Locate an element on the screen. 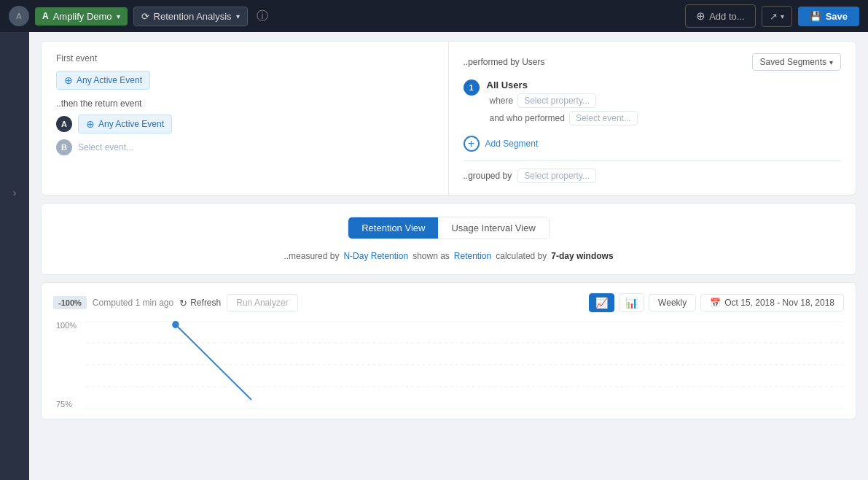  any-active-event-pill: ⊕ Any Active Event is located at coordinates (103, 80).